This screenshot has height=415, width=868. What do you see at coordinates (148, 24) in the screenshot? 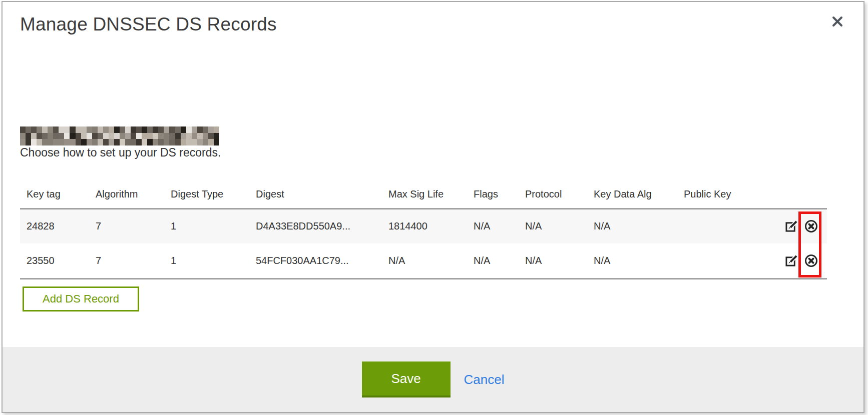
I see `page-title: Manage DNSSEC DS Records` at bounding box center [148, 24].